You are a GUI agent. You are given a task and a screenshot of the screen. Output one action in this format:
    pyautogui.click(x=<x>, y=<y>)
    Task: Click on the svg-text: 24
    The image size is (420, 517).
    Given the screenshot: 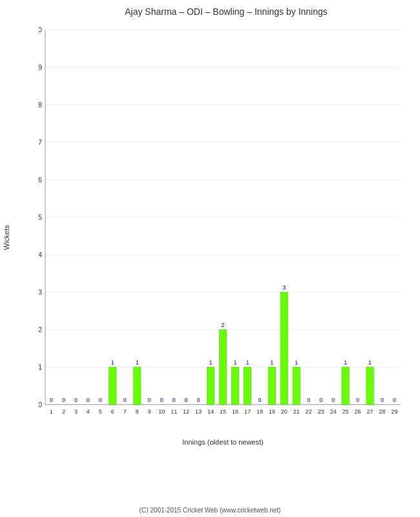 What is the action you would take?
    pyautogui.click(x=333, y=412)
    